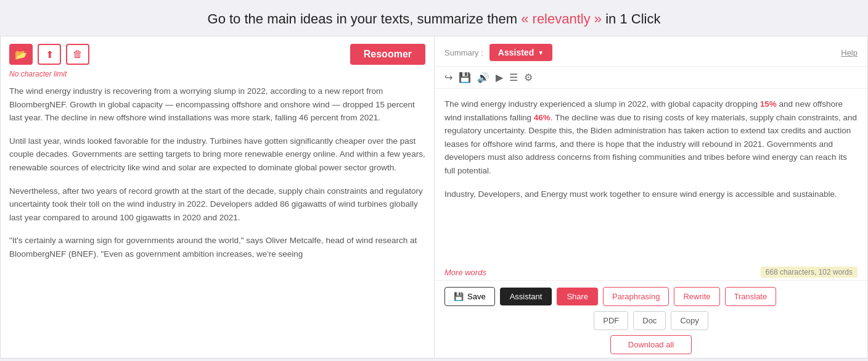 This screenshot has height=361, width=868. I want to click on share-button: Share, so click(577, 296).